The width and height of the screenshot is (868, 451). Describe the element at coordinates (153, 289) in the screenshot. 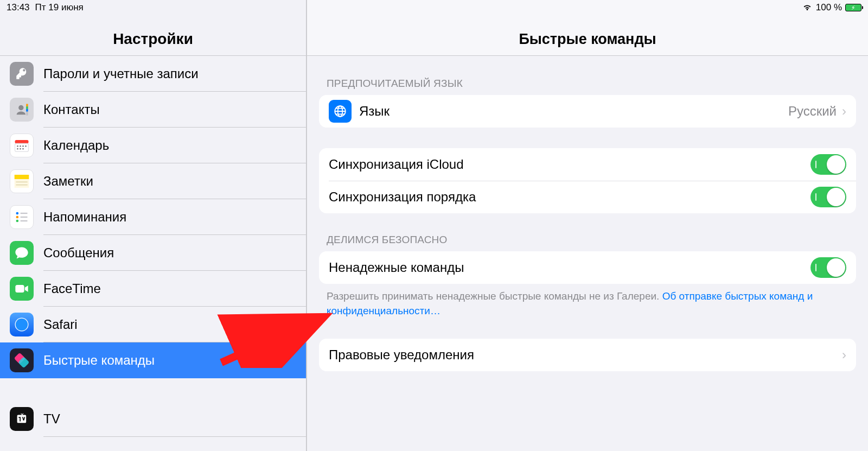

I see `sidebar-item-facetime: FaceTime` at that location.